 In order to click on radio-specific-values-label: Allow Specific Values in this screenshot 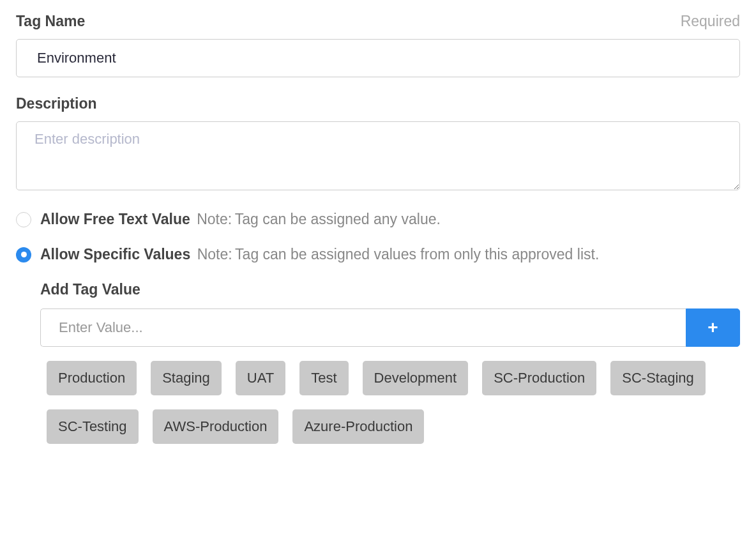, I will do `click(115, 254)`.